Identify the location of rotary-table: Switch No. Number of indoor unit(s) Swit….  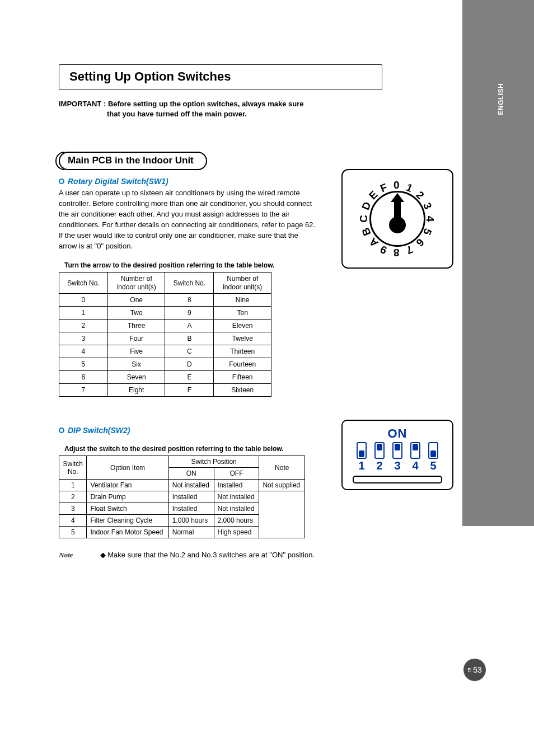
(165, 335).